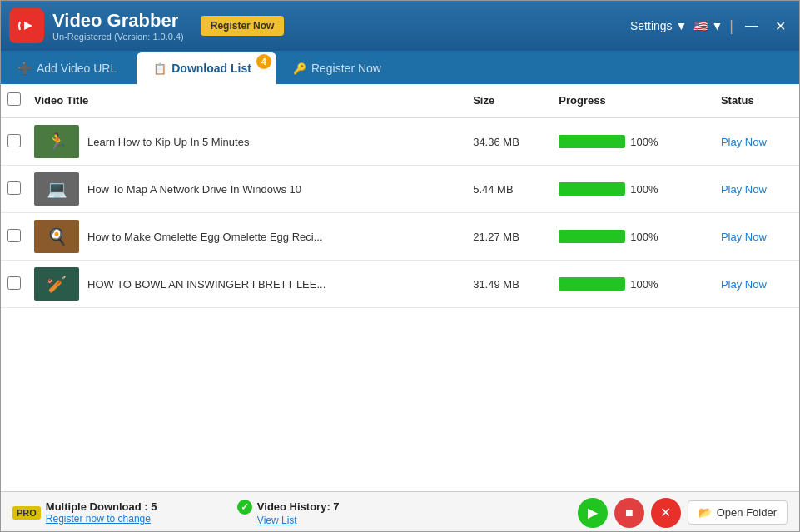 The width and height of the screenshot is (800, 532). I want to click on row-2-progress-pct: 100%, so click(644, 236).